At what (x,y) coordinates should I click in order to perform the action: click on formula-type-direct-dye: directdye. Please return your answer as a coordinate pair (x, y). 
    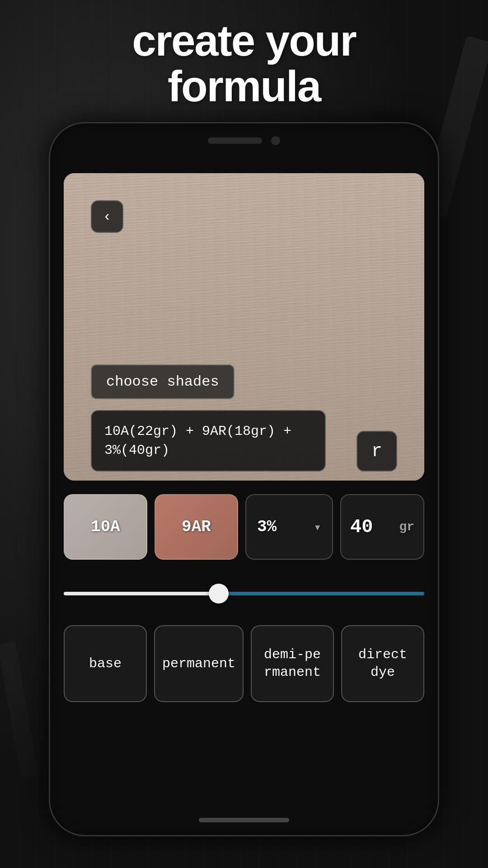
    Looking at the image, I should click on (383, 664).